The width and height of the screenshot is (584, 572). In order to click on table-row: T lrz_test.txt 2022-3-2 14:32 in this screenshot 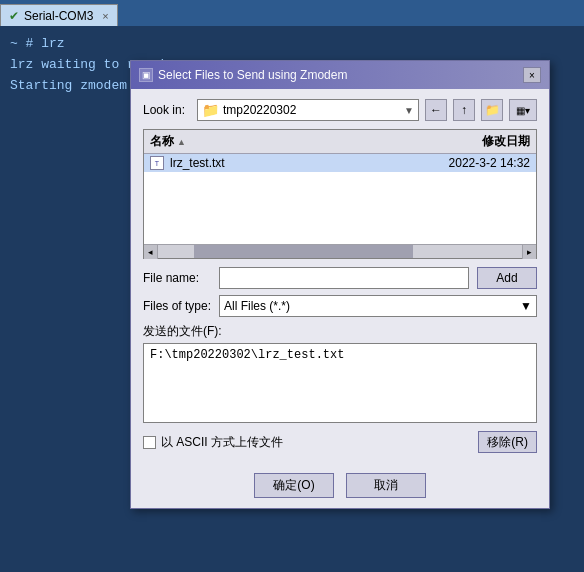, I will do `click(340, 163)`.